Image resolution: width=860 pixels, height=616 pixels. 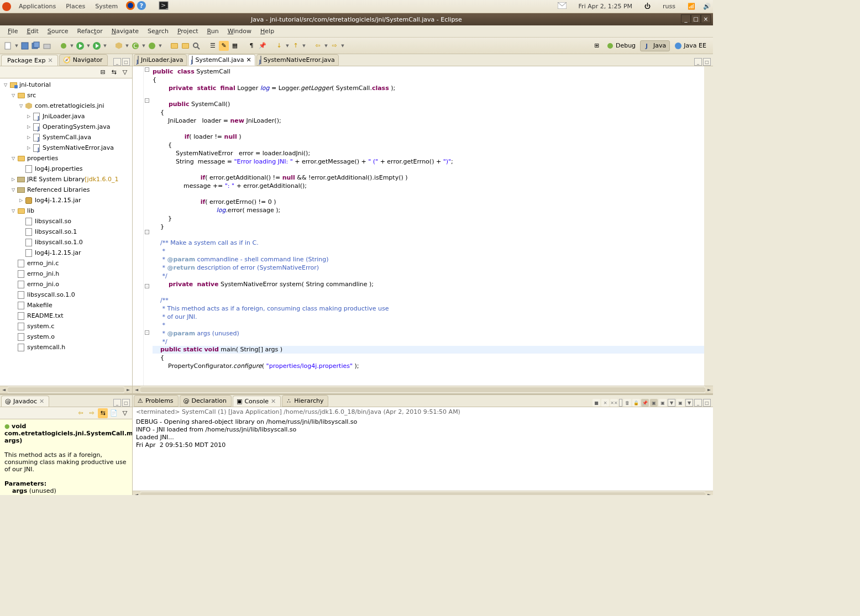 I want to click on tree-item: ▽Referenced Libraries, so click(x=66, y=190).